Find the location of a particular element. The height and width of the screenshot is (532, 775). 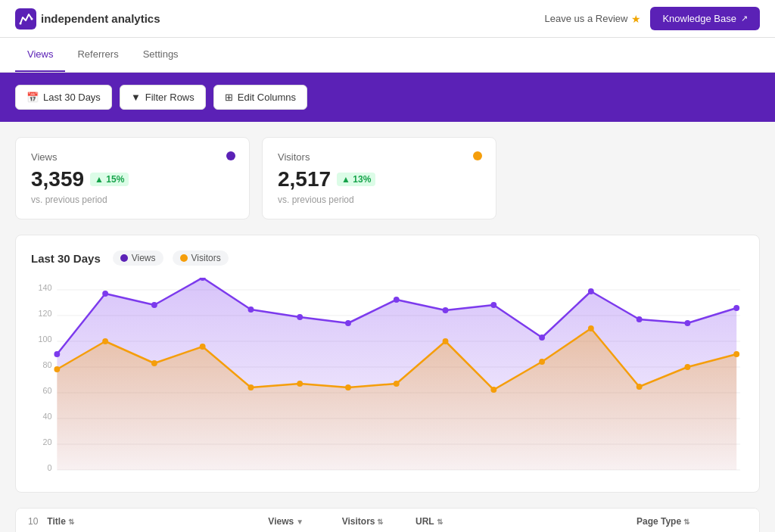

legend-visitors-label: Visitors is located at coordinates (206, 258).